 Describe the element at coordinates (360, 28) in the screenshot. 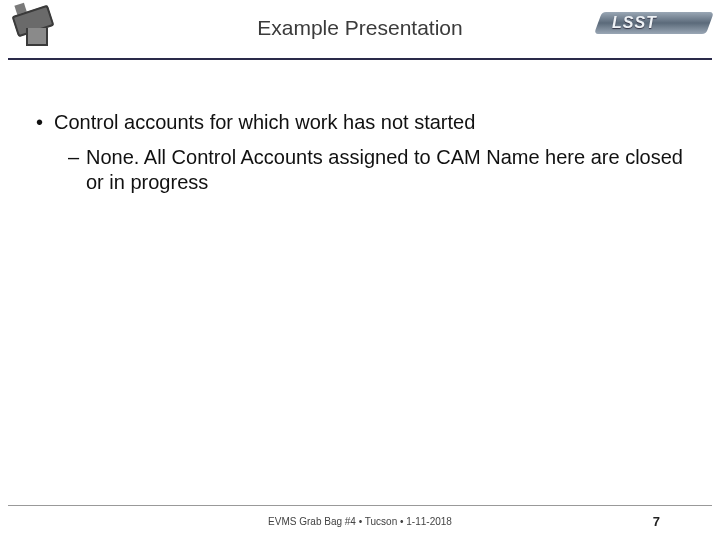

I see `header: Example Presentation LSST` at that location.